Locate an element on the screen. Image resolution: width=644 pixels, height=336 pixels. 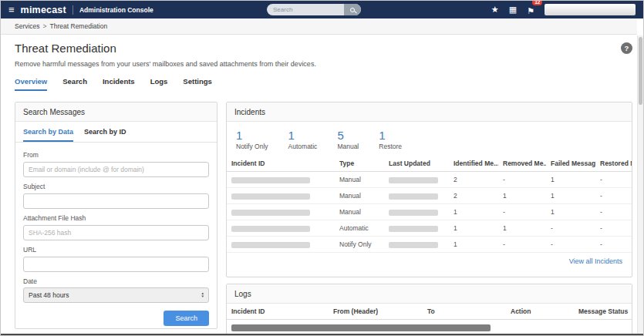
col-identified: Identified Me... is located at coordinates (474, 163).